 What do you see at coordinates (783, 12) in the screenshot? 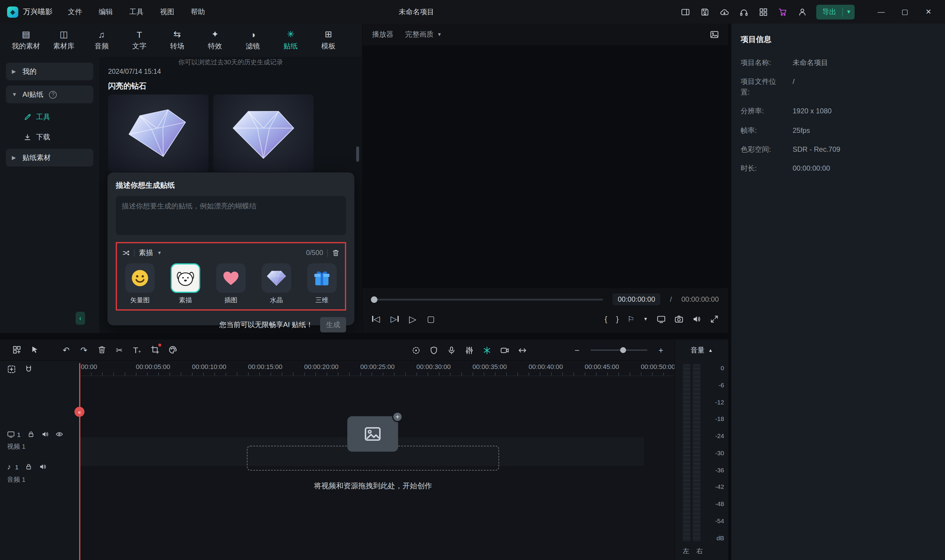
I see `cart-icon` at bounding box center [783, 12].